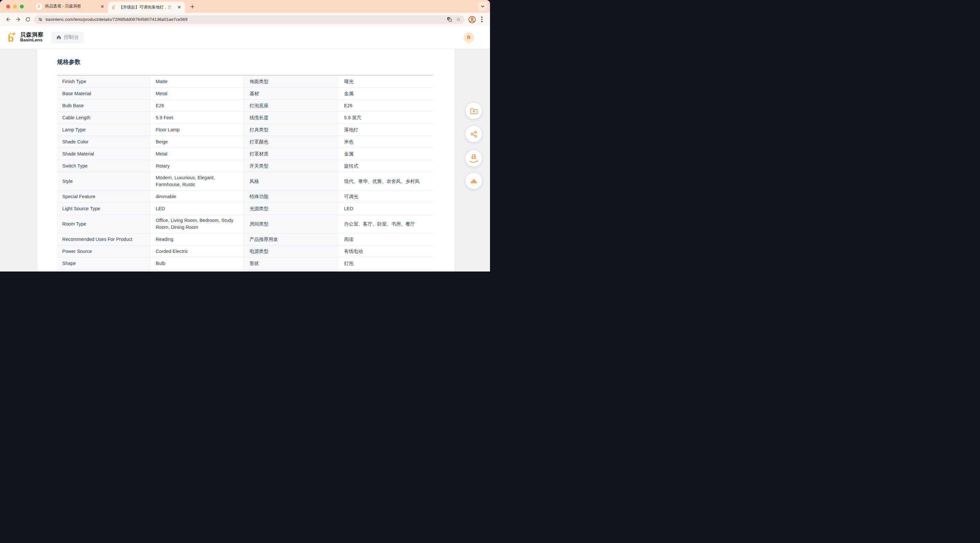  What do you see at coordinates (197, 209) in the screenshot?
I see `spec-value-en: LED` at bounding box center [197, 209].